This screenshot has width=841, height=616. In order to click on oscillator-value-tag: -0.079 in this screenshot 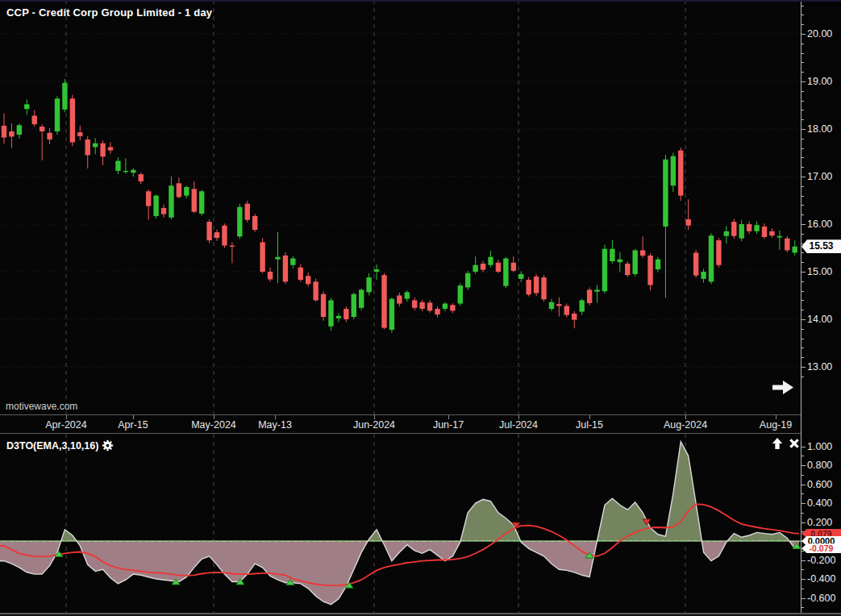, I will do `click(821, 548)`.